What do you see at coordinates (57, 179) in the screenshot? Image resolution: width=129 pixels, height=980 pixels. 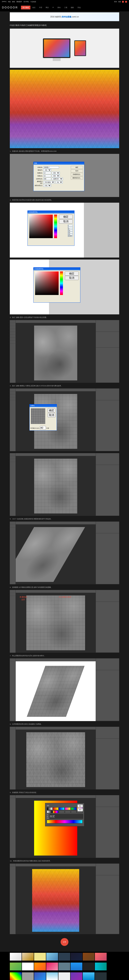 I see `unit-select: 像素/英寸` at bounding box center [57, 179].